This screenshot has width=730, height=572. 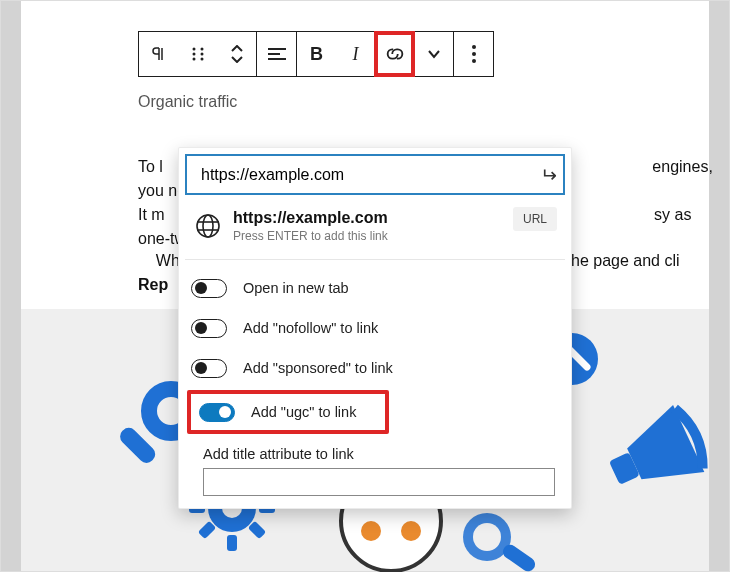 I want to click on heading: Organic traffic, so click(x=188, y=102).